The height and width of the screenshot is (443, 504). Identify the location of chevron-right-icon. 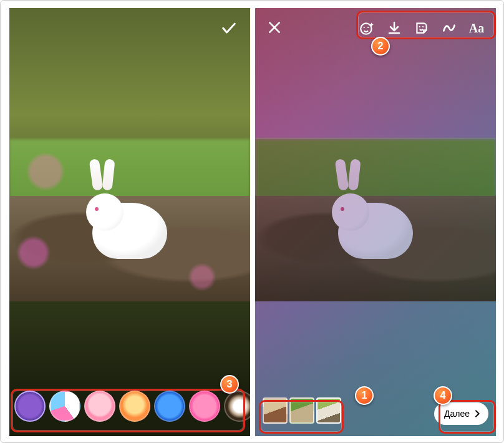
(477, 414).